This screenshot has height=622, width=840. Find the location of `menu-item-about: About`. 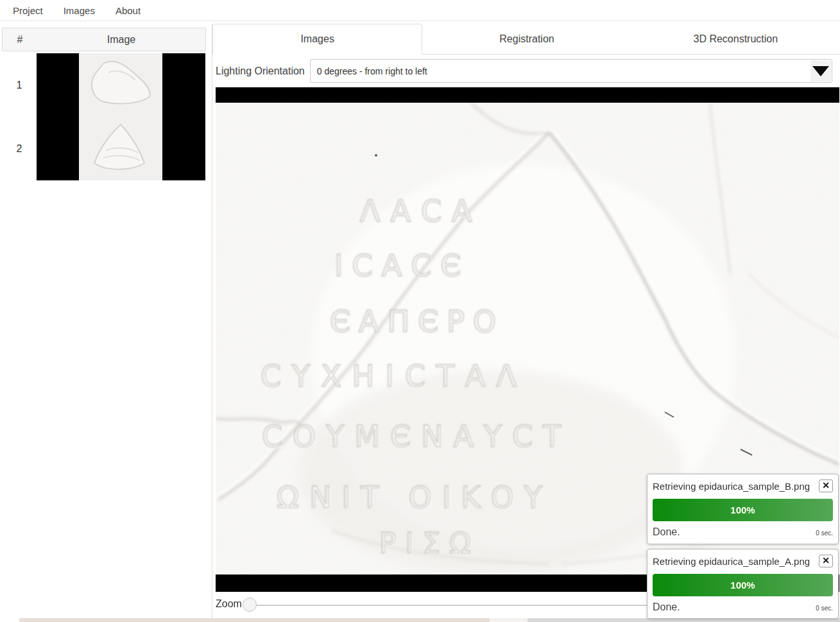

menu-item-about: About is located at coordinates (128, 10).